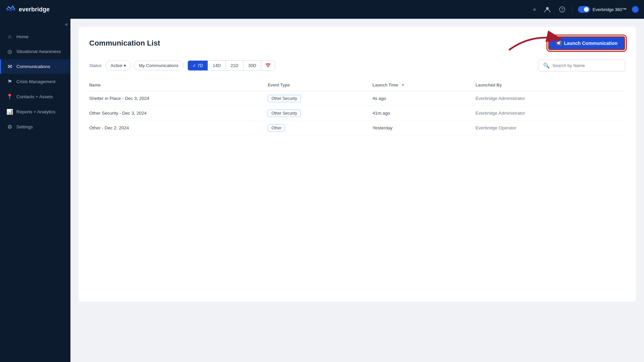 This screenshot has height=362, width=644. Describe the element at coordinates (195, 66) in the screenshot. I see `checkmark-icon: ✓` at that location.